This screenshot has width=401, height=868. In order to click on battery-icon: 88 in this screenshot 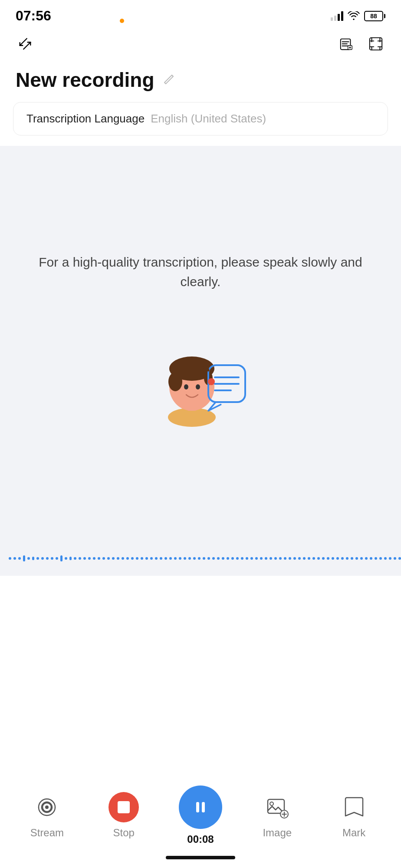, I will do `click(375, 16)`.